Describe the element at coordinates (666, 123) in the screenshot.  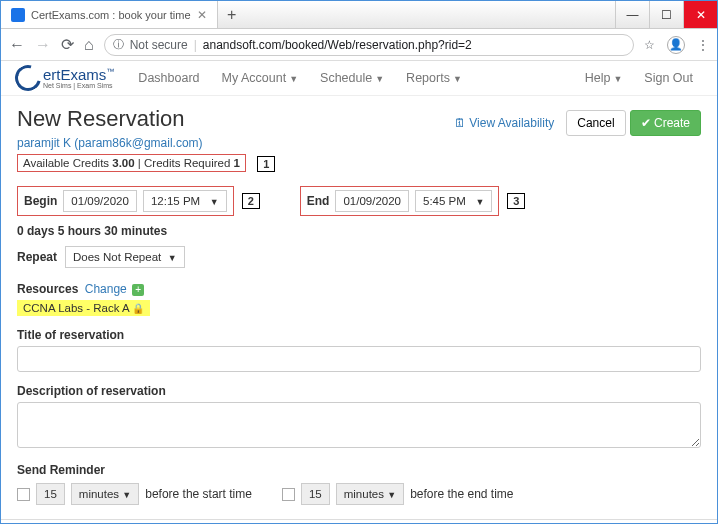
I see `create-button: ✔ Create` at that location.